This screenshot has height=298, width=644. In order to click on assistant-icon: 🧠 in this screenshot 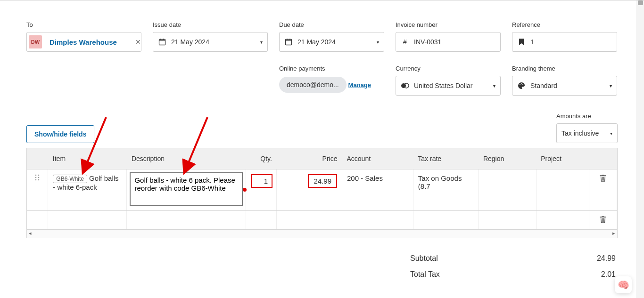, I will do `click(623, 285)`.